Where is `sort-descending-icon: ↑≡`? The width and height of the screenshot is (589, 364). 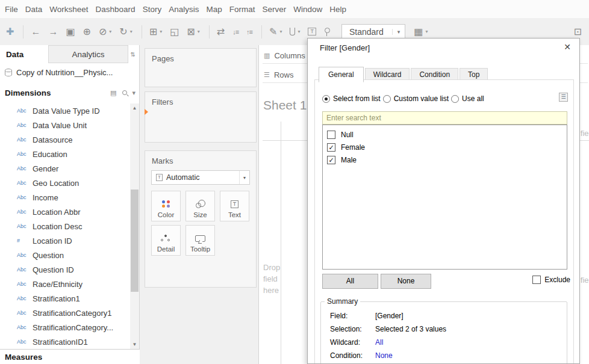
sort-descending-icon: ↑≡ is located at coordinates (249, 32).